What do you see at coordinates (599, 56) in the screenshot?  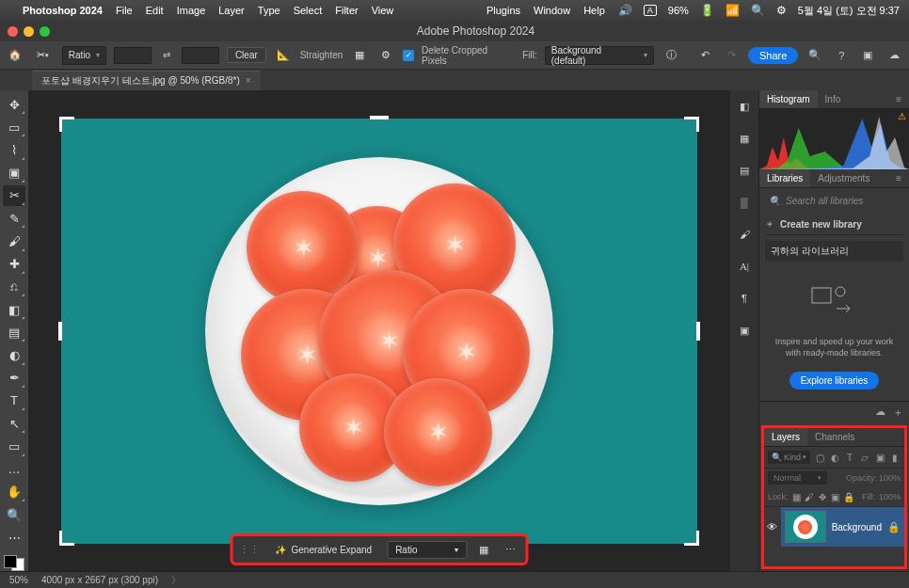 I see `fill-dropdown: Background (default)▾` at bounding box center [599, 56].